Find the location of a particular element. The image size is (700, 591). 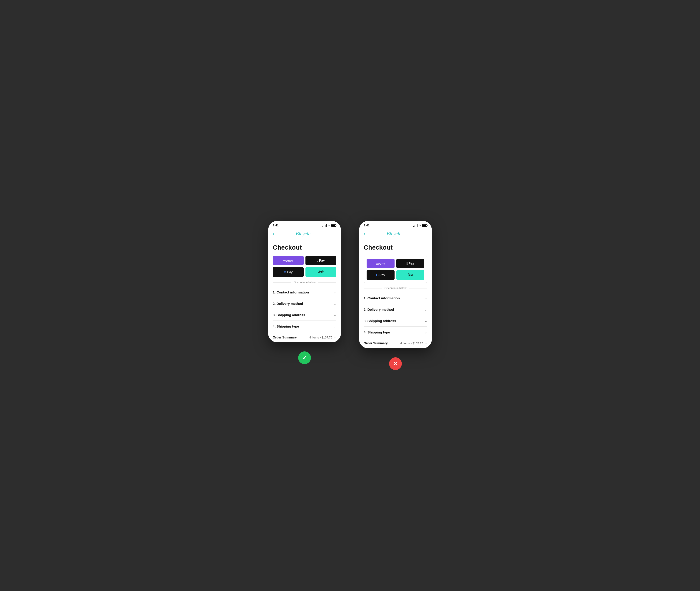

chevron-2-right: ⌄ is located at coordinates (426, 310).